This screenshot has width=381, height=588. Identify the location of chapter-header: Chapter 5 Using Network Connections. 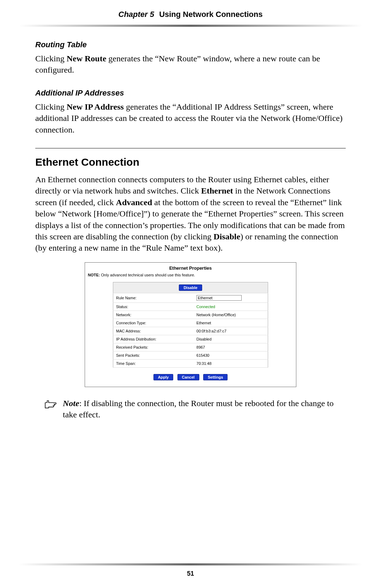
(190, 10).